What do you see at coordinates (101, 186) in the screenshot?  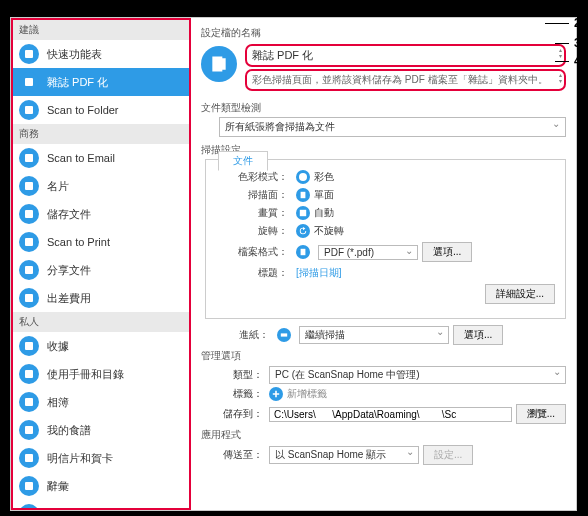 I see `sidebar-item: 名片` at bounding box center [101, 186].